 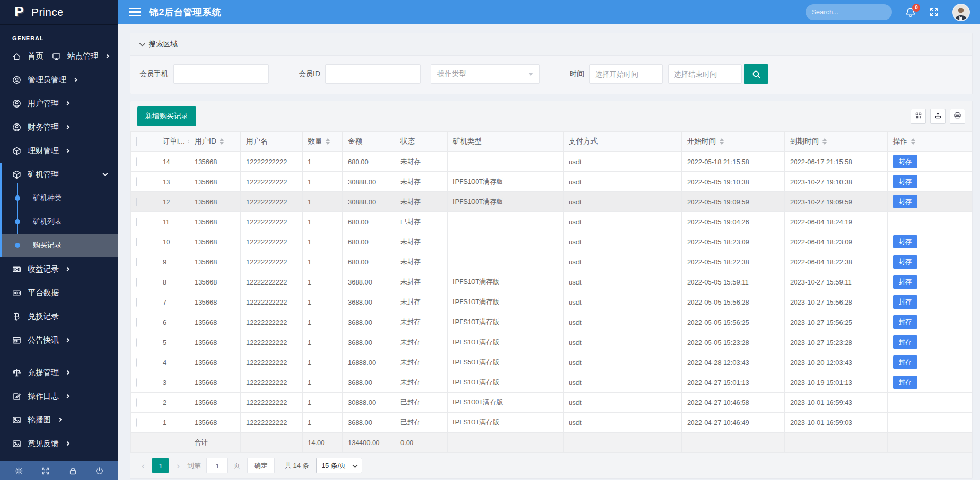 I want to click on global-search-input, so click(x=857, y=12).